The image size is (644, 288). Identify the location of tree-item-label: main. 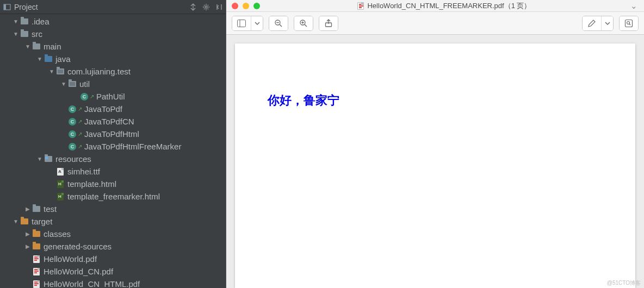
(52, 47).